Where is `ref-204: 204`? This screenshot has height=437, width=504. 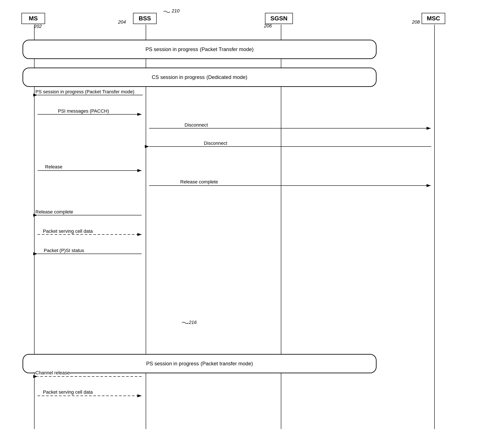 ref-204: 204 is located at coordinates (122, 22).